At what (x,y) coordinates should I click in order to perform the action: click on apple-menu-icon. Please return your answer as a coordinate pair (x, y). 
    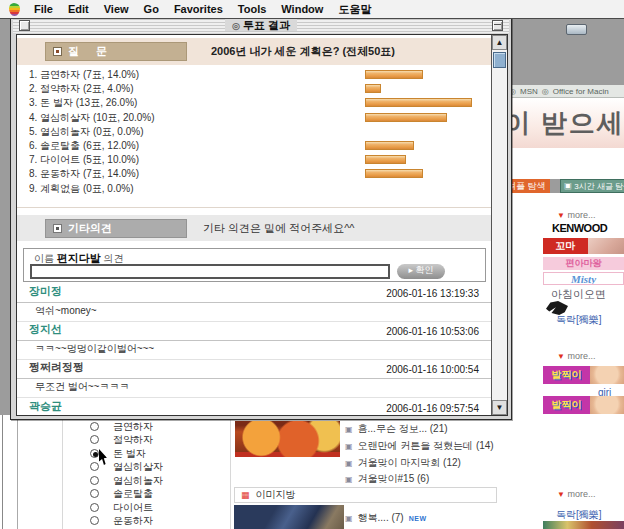
    Looking at the image, I should click on (14, 10).